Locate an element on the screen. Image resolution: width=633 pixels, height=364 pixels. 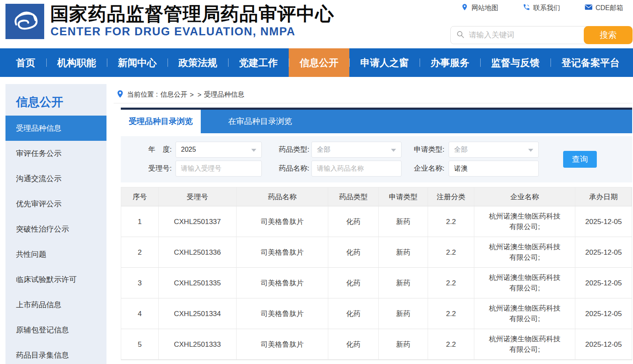
nav-item: 政策法规 is located at coordinates (198, 63).